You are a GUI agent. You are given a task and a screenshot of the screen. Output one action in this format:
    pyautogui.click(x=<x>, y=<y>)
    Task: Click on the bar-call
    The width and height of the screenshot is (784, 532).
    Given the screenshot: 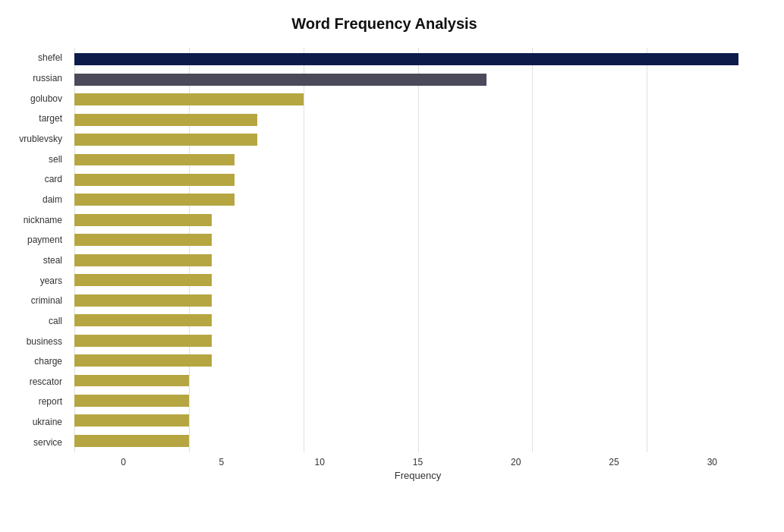 What is the action you would take?
    pyautogui.click(x=143, y=320)
    